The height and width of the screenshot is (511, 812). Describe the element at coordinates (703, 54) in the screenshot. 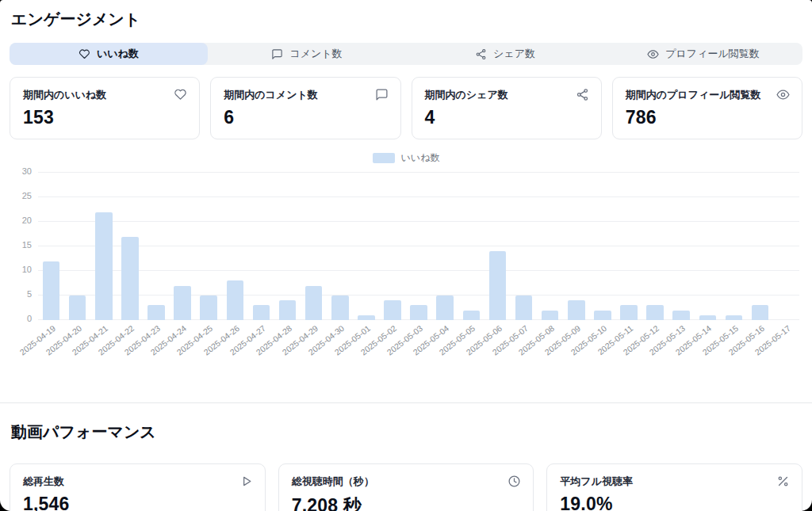

I see `tab-profile-views: プロフィール閲覧数` at that location.